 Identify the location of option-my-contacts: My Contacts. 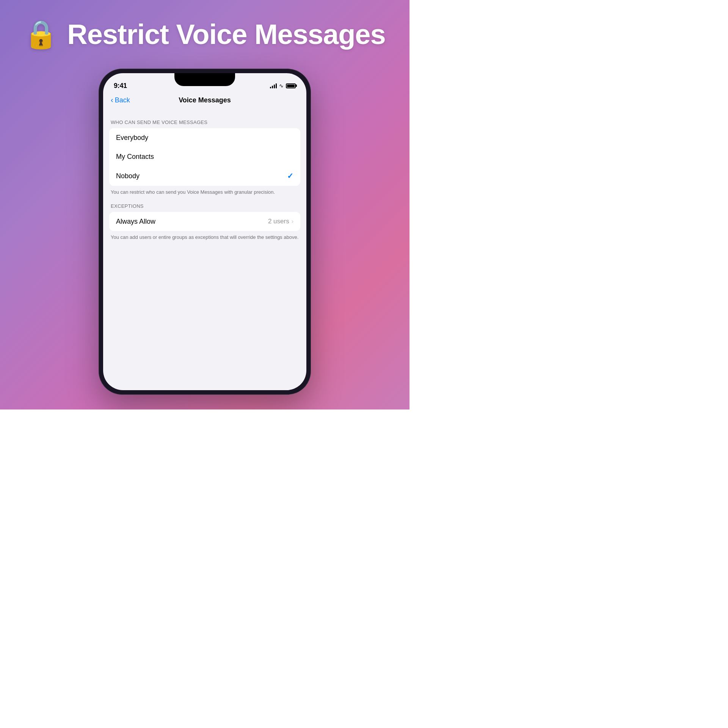
(205, 157).